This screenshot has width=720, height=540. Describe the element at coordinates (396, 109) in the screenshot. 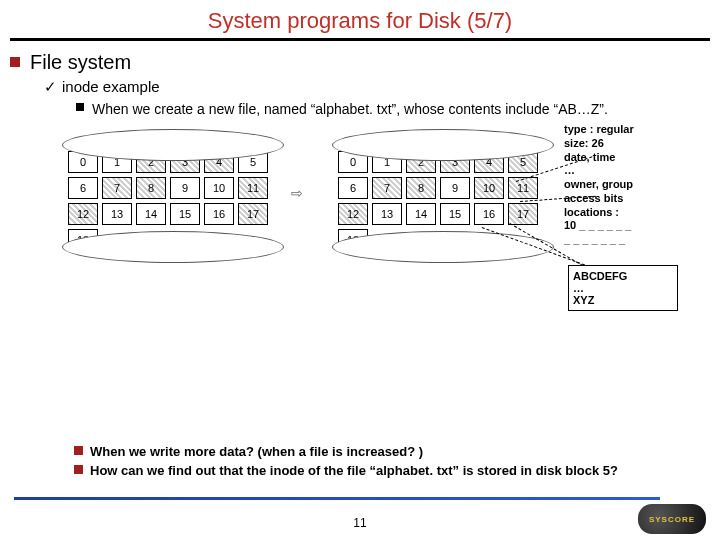

I see `bullet-l3: When we create a new file, named “alphab…` at that location.